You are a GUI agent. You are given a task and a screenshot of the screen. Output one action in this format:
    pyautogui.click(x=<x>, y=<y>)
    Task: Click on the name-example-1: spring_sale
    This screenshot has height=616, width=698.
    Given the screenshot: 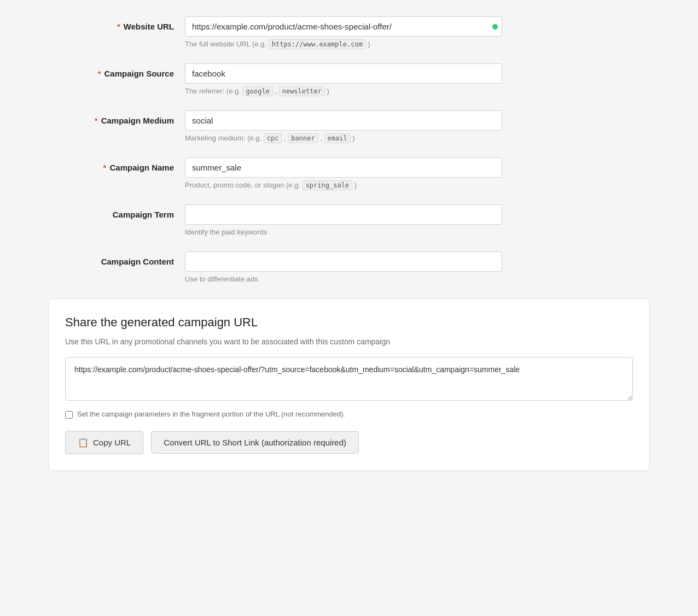 What is the action you would take?
    pyautogui.click(x=327, y=185)
    